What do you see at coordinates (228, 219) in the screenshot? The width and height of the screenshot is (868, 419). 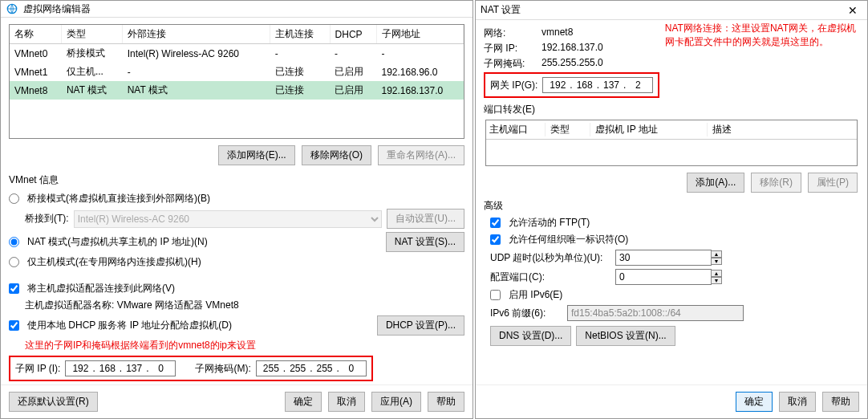 I see `bridged-adapter-select: Intel(R) Wireless-AC 9260` at bounding box center [228, 219].